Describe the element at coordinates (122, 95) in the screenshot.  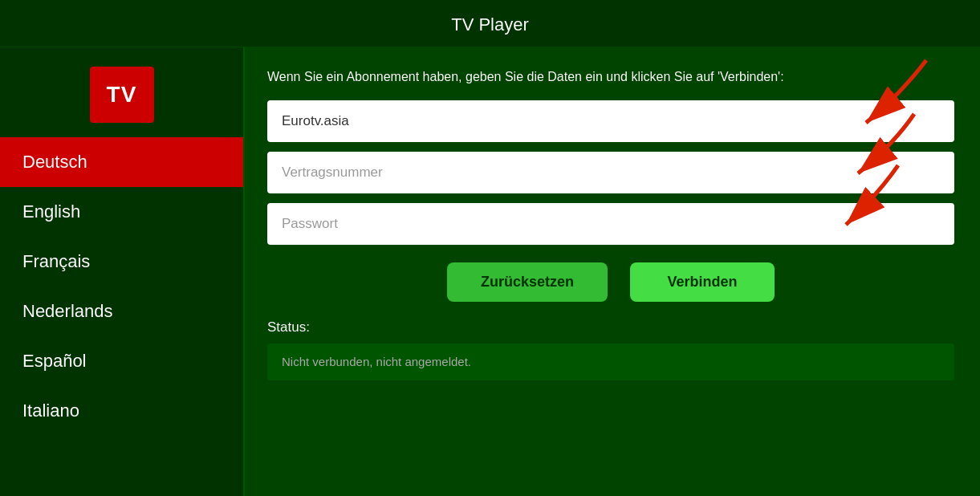
I see `tv-logo: TV` at that location.